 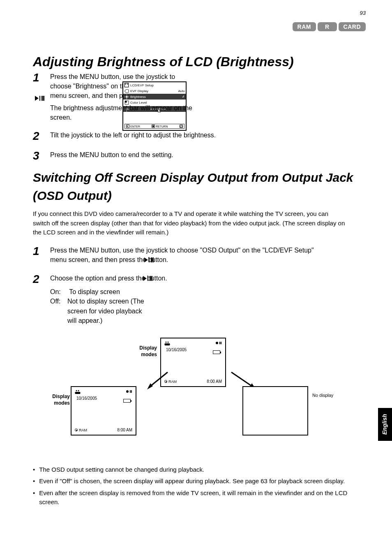 What do you see at coordinates (39, 255) in the screenshot?
I see `step-number: 1` at bounding box center [39, 255].